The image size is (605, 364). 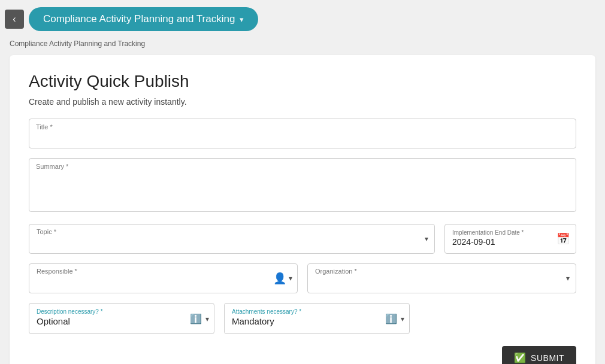 I want to click on submit-label: SUBMIT, so click(x=547, y=358).